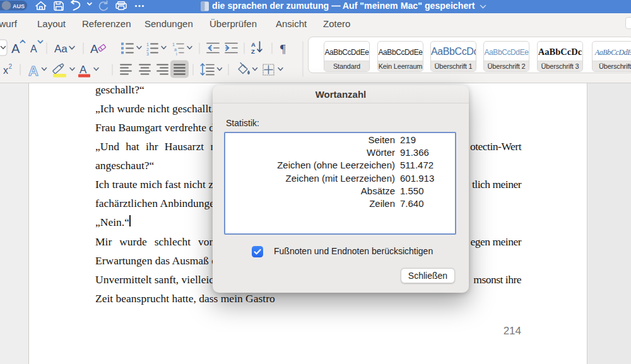 This screenshot has width=631, height=364. What do you see at coordinates (175, 49) in the screenshot?
I see `svg-text: a` at bounding box center [175, 49].